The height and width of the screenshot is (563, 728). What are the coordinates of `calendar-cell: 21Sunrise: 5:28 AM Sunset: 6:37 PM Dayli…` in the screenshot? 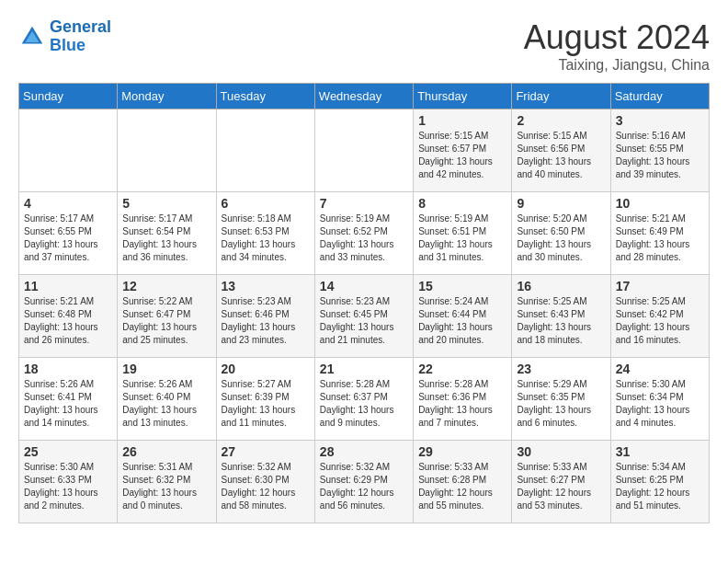 It's located at (364, 399).